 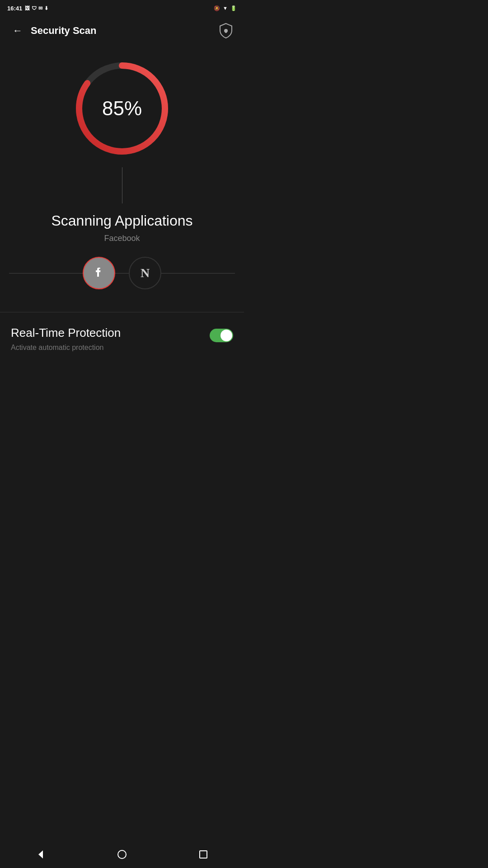 I want to click on time-display: 16:41, so click(x=14, y=8).